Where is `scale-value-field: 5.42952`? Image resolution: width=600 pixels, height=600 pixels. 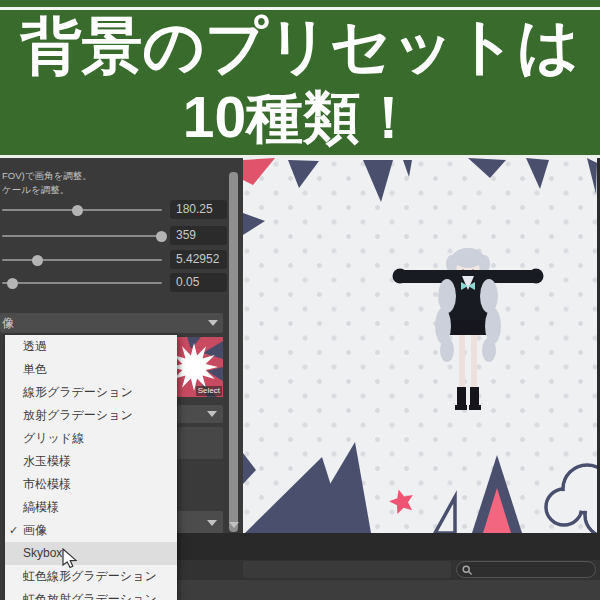 scale-value-field: 5.42952 is located at coordinates (198, 260).